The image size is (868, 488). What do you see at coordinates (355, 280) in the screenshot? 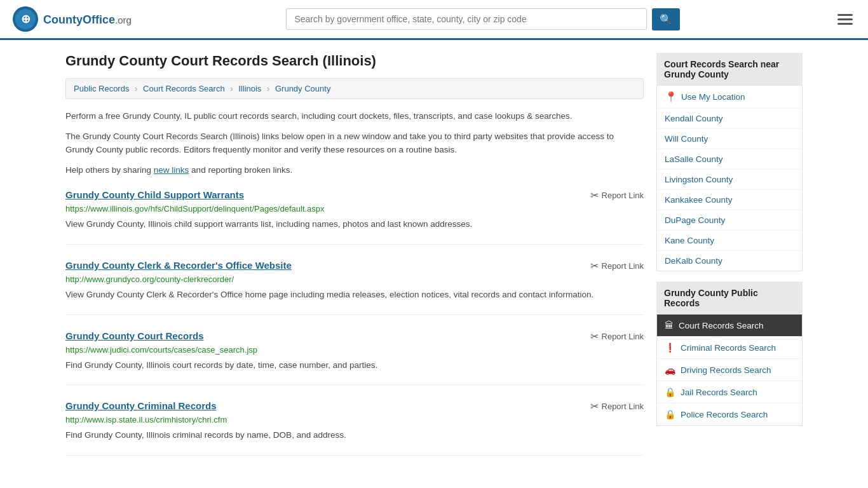
I see `result-url-2: http://www.grundyco.org/county-clerkreco…` at bounding box center [355, 280].